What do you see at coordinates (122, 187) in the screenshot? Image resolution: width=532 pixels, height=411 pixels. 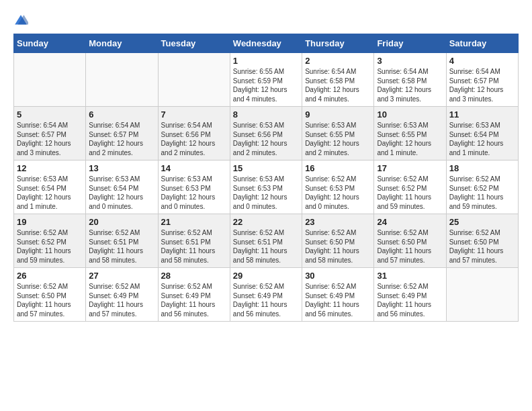 I see `calendar-day-cell: 13Sunrise: 6:53 AM Sunset: 6:54 PM Dayli…` at bounding box center [122, 187].